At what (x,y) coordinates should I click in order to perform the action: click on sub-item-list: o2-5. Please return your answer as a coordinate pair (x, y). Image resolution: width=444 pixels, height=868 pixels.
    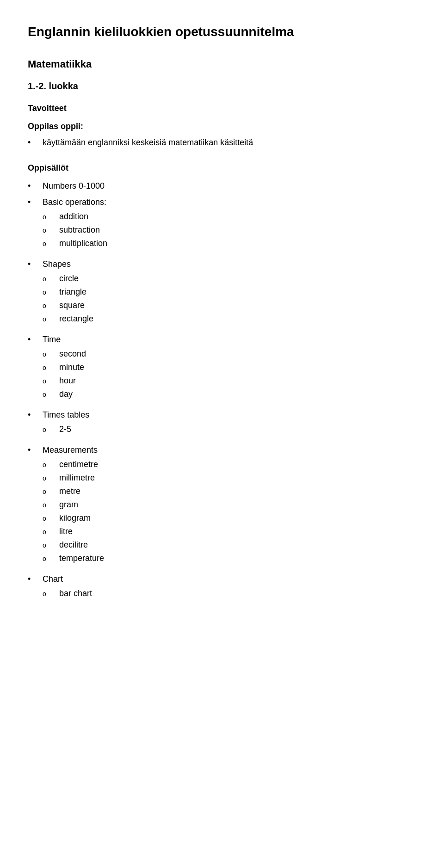
    Looking at the image, I should click on (66, 430).